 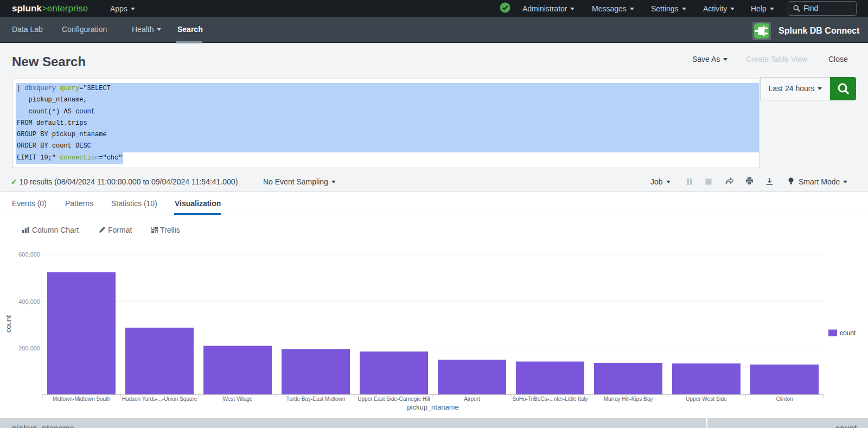 I want to click on svg-text: Upper West Side, so click(x=706, y=399).